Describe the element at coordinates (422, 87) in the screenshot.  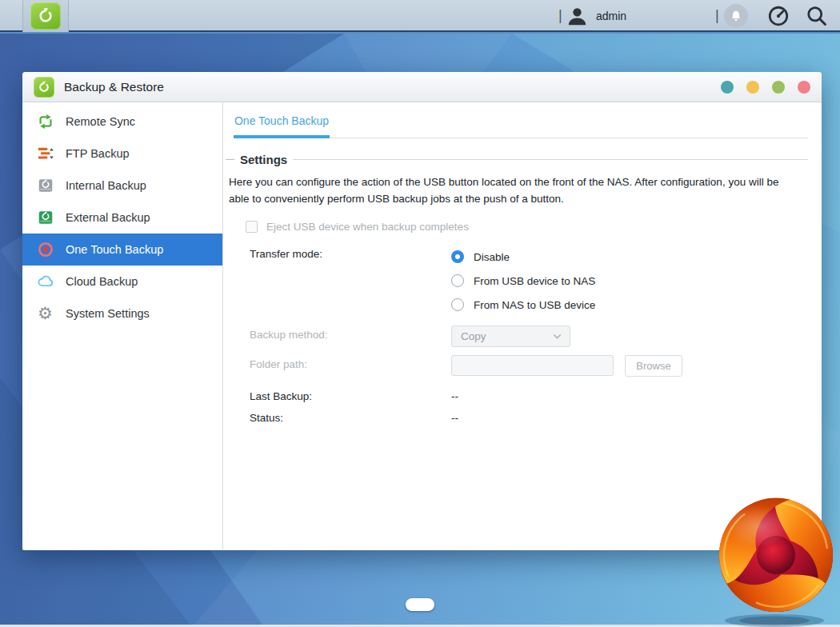
I see `window-titlebar: Backup & Restore` at that location.